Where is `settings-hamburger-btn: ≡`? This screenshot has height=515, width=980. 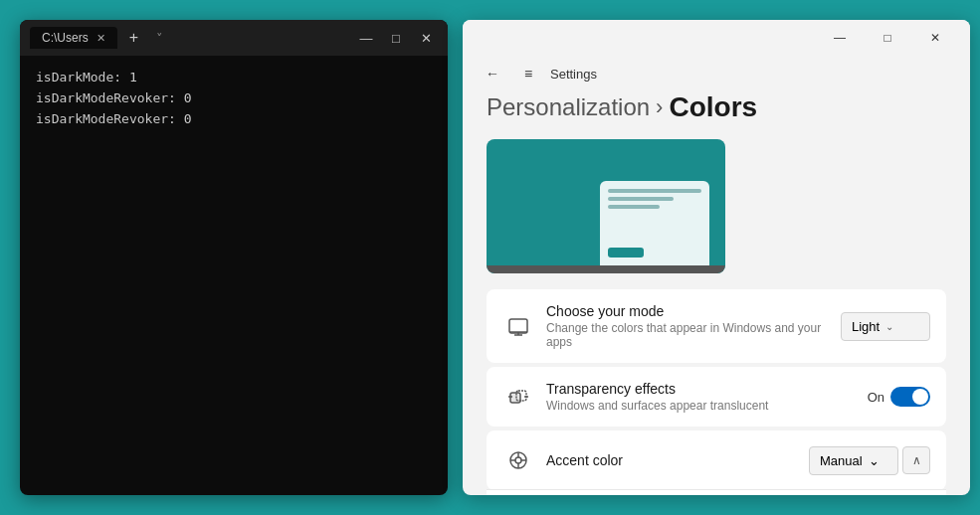 settings-hamburger-btn: ≡ is located at coordinates (528, 74).